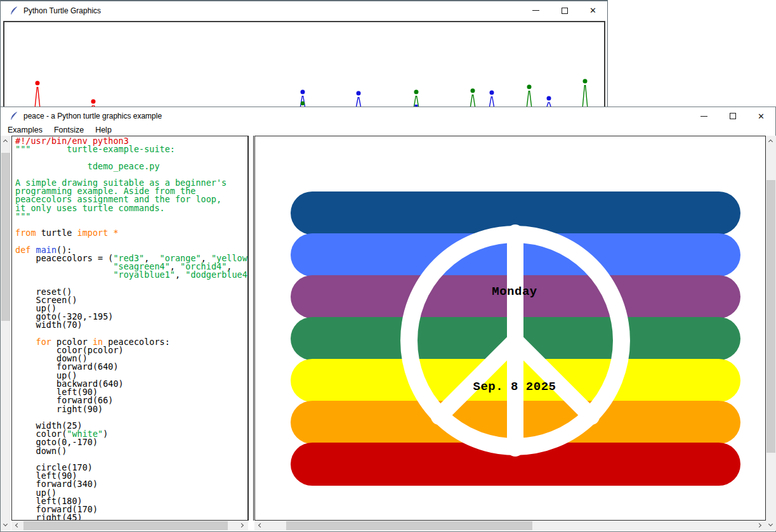 Image resolution: width=776 pixels, height=532 pixels. Describe the element at coordinates (131, 208) in the screenshot. I see `code-line: it only uses turtle commands.` at that location.